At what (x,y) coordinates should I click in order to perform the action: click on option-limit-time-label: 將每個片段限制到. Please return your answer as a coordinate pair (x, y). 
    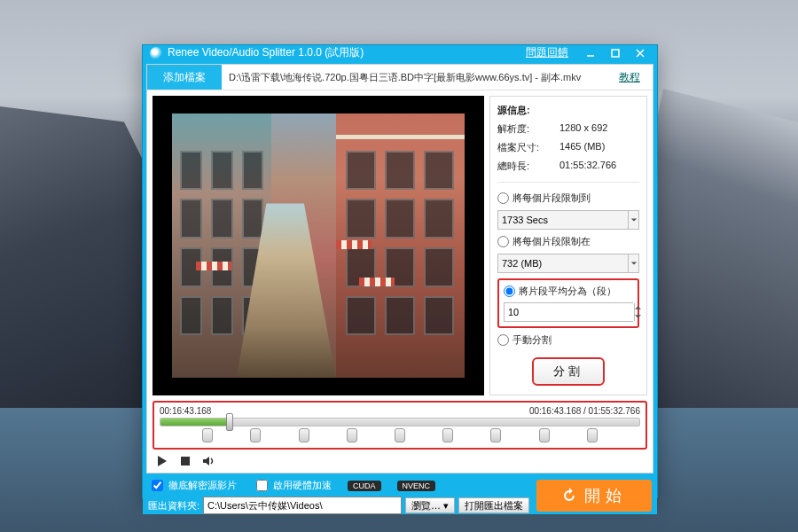
    Looking at the image, I should click on (552, 199).